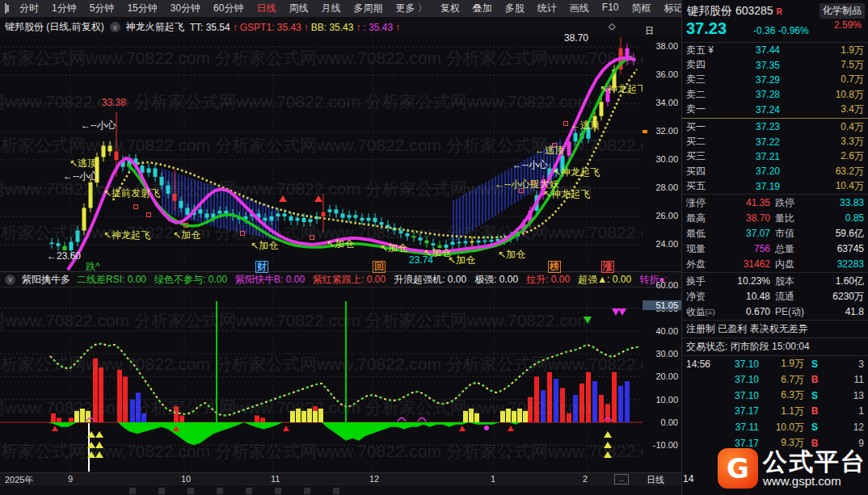  Describe the element at coordinates (775, 427) in the screenshot. I see `tick-row: 37.1110.0万S12` at that location.